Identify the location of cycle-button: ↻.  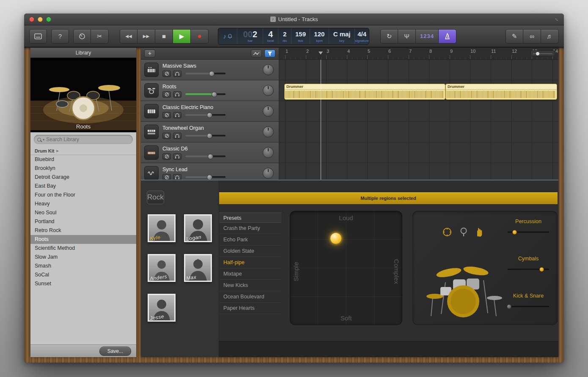
(389, 36).